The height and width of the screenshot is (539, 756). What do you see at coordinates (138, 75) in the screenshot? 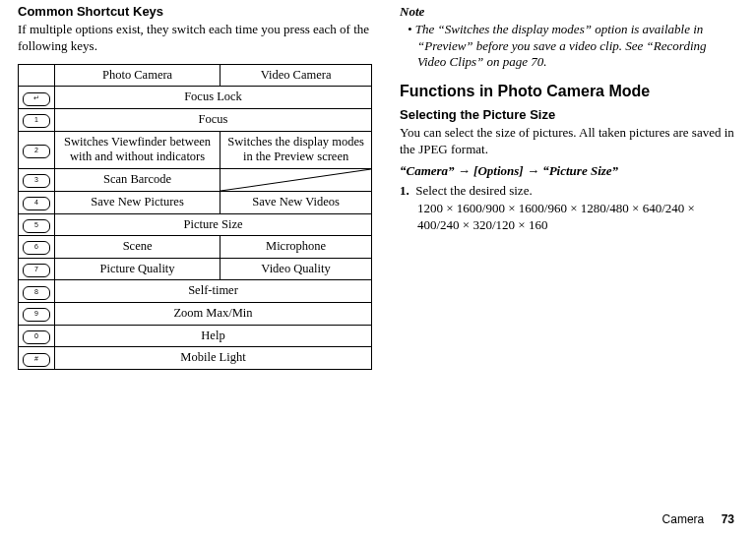
I see `col-photo: Photo Camera` at bounding box center [138, 75].